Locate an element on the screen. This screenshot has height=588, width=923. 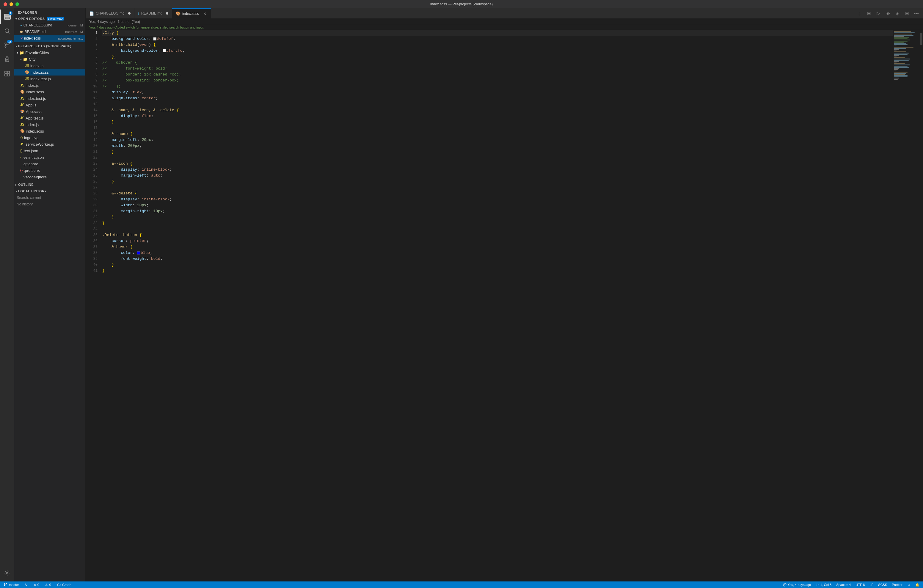
json-icon-1: {} is located at coordinates (21, 151).